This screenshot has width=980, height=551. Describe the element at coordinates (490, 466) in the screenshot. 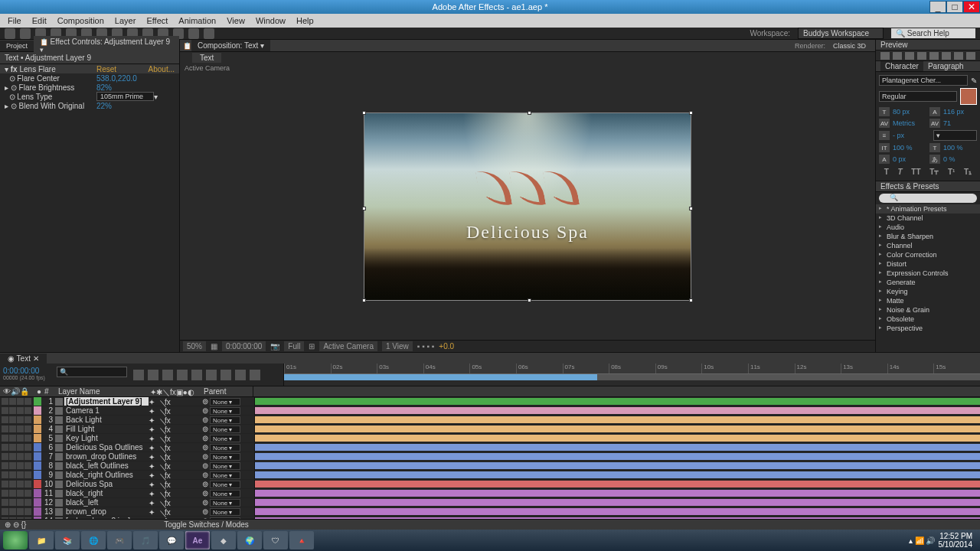

I see `layer-row: 8 black_left Outlines ✦＼fx ⊚ None ▾` at that location.